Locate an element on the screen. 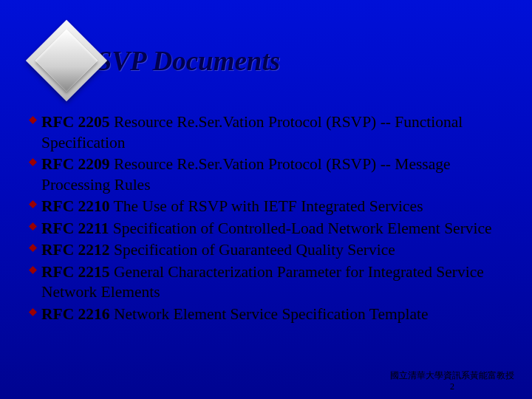 This screenshot has width=532, height=399. footer-attribution: 國立清華大學資訊系黃能富教授 is located at coordinates (452, 375).